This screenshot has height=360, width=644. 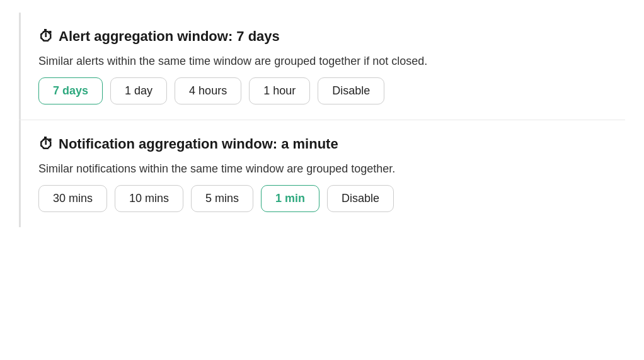 I want to click on alert-disable-button: Disable, so click(x=351, y=91).